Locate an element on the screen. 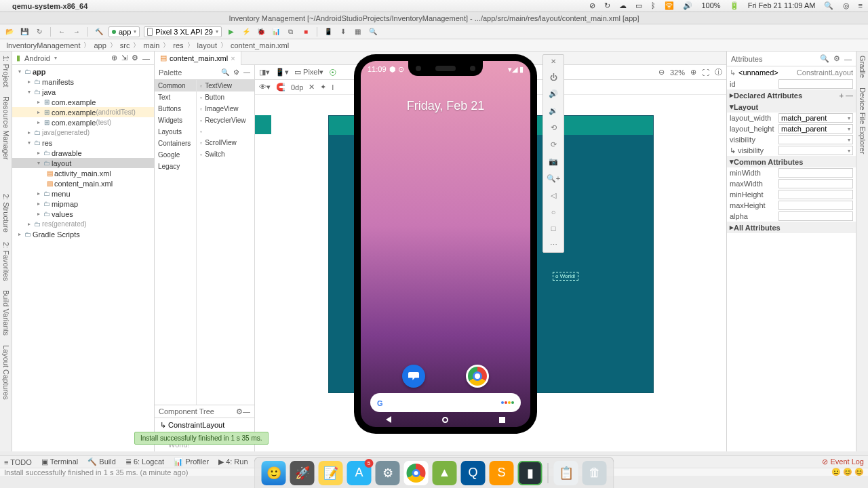  avd-icon: 📱 is located at coordinates (328, 32).